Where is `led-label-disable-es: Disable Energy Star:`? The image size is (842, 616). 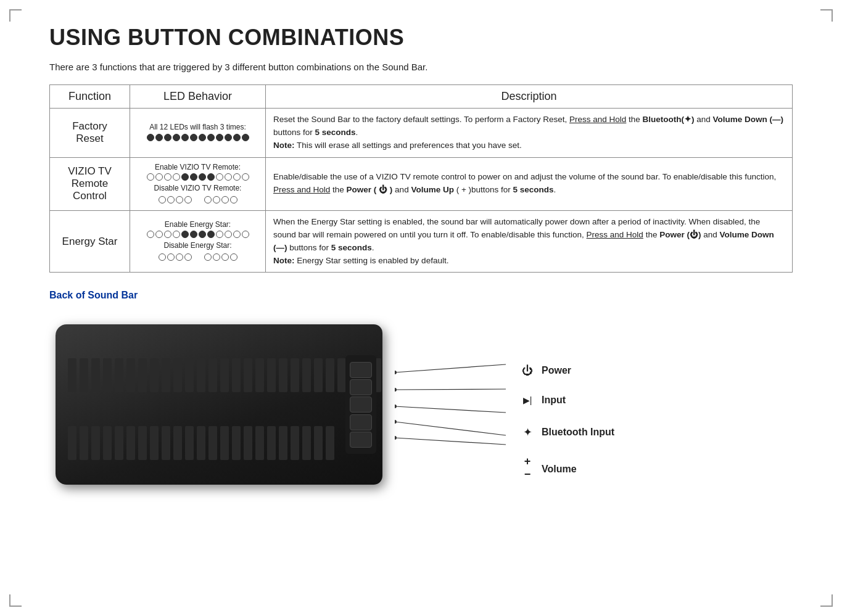 led-label-disable-es: Disable Energy Star: is located at coordinates (197, 245).